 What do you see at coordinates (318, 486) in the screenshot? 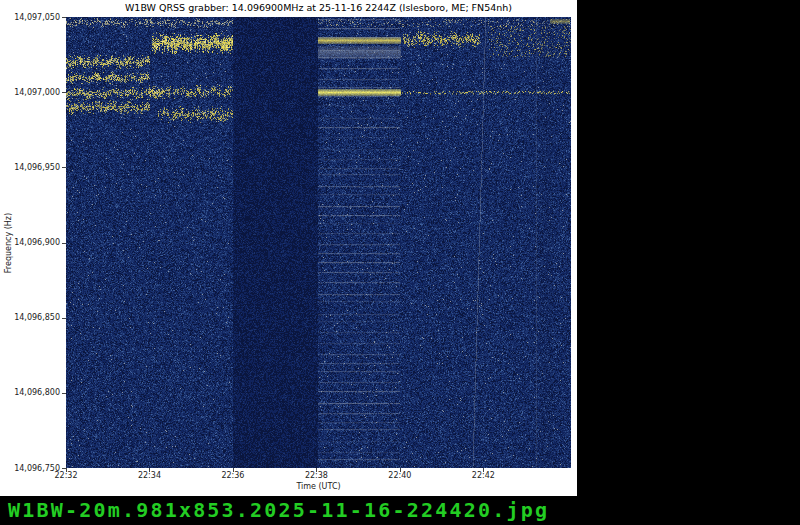
I see `x-axis-title: Time (UTC)` at bounding box center [318, 486].